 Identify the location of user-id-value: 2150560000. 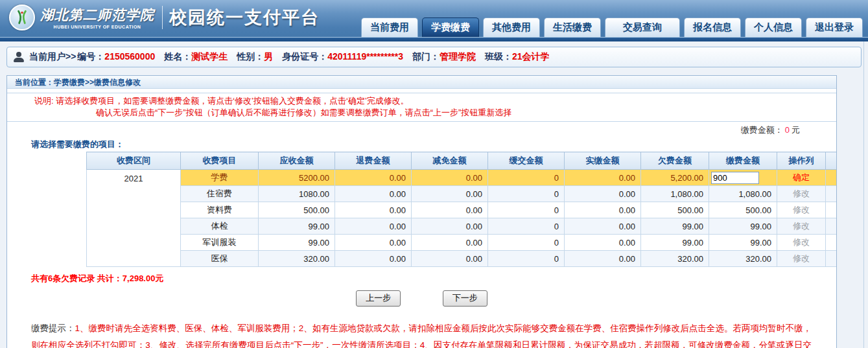
(130, 56).